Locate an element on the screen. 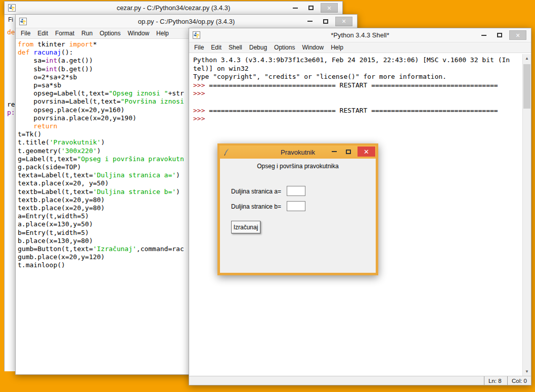 This screenshot has width=535, height=392. shell-menubar: FileEditShellDebugOptionsWindowHelp is located at coordinates (360, 47).